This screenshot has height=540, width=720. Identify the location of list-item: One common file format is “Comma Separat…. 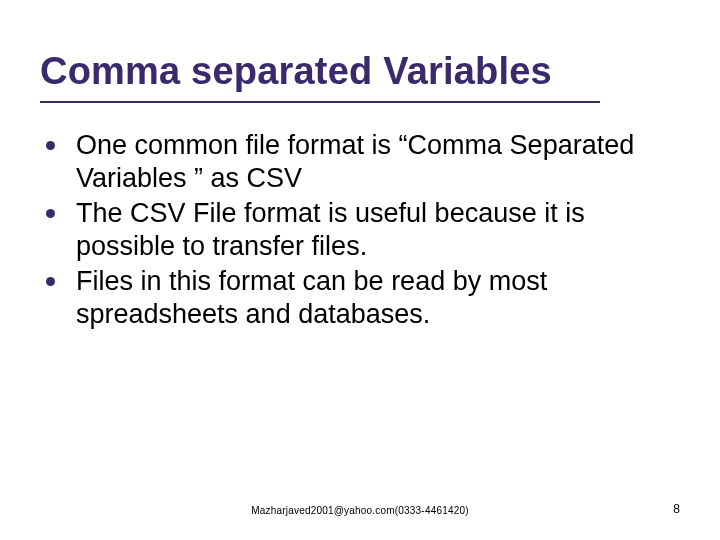
(360, 162).